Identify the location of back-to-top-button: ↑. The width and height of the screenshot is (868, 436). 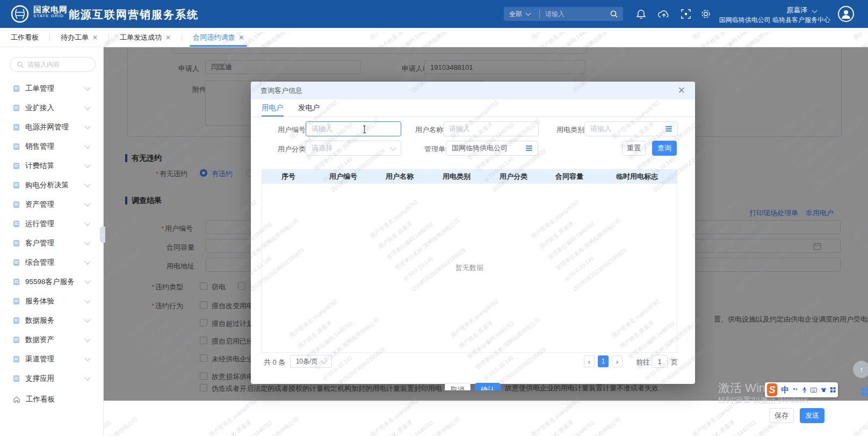
(860, 369).